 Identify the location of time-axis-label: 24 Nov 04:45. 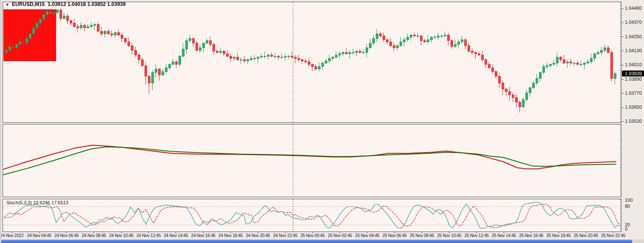
(39, 235).